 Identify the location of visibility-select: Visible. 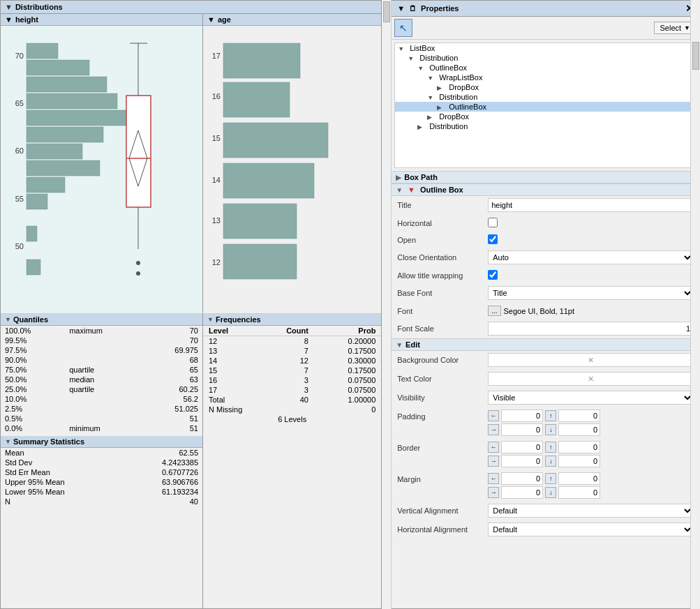
(590, 398).